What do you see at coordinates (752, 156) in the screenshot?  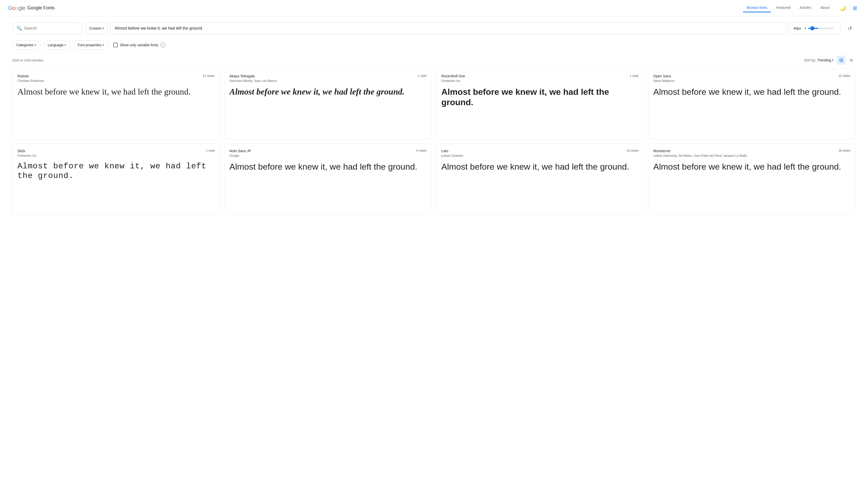 I see `font-author: Julieta Ulanovsky, Sol Matas, Juan Pablo…` at bounding box center [752, 156].